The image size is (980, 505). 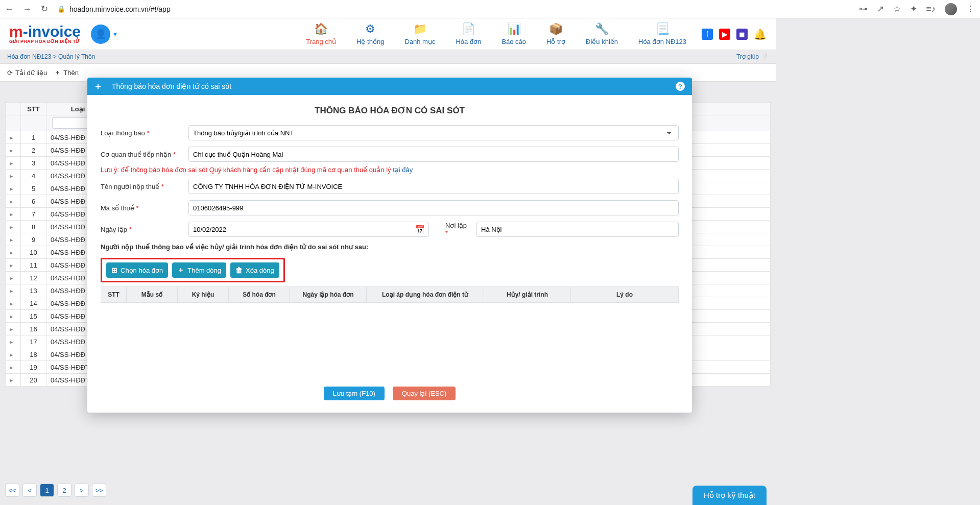 What do you see at coordinates (425, 295) in the screenshot?
I see `inner-col-loai: Loại áp dụng hóa đơn điện tử` at bounding box center [425, 295].